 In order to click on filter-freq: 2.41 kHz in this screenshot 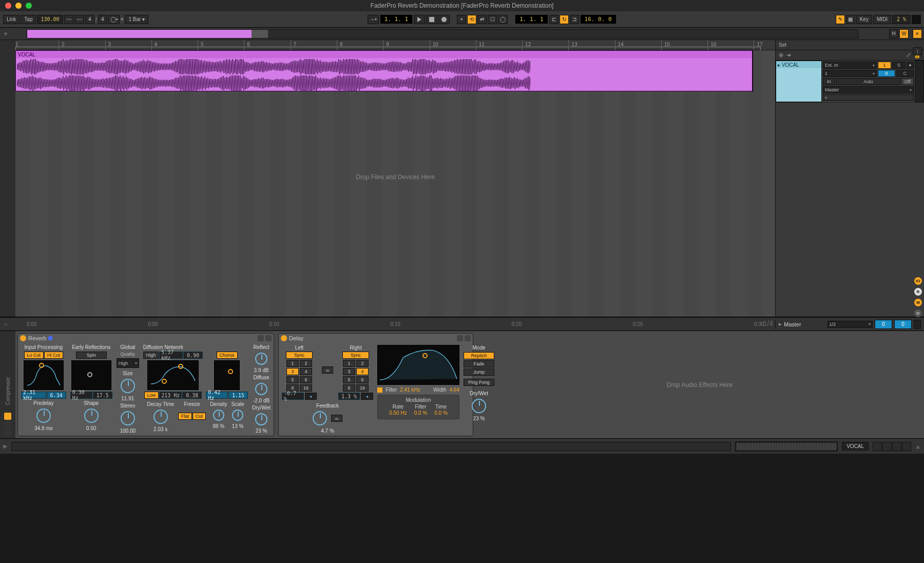, I will do `click(410, 390)`.